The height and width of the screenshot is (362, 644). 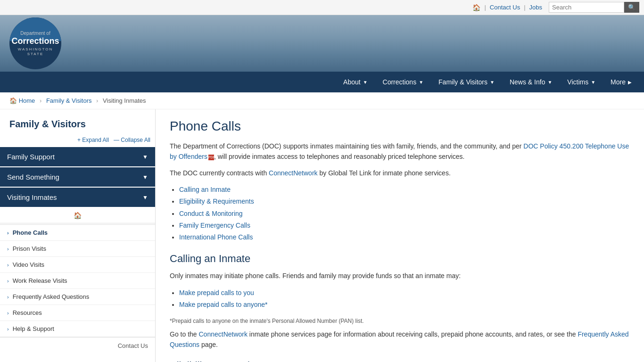 What do you see at coordinates (8, 313) in the screenshot?
I see `resources-arrow: ›` at bounding box center [8, 313].